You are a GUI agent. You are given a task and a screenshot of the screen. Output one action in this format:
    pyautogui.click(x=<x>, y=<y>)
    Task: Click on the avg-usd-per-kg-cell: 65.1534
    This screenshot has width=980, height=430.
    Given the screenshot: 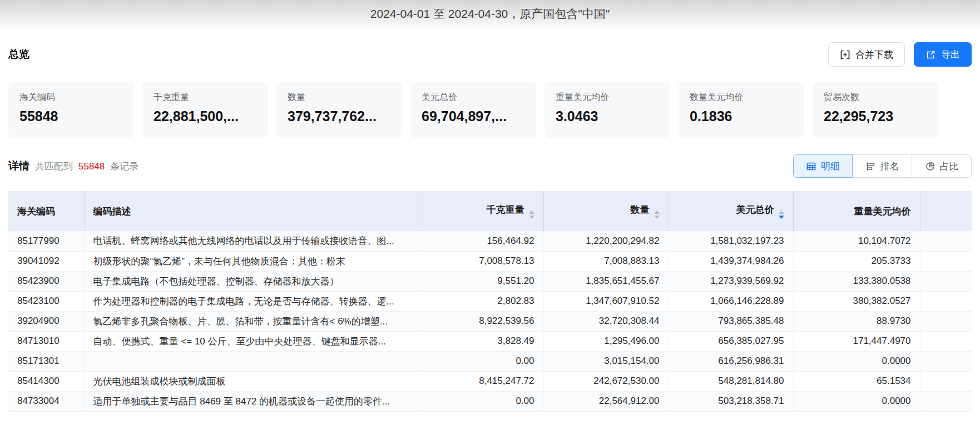 What is the action you would take?
    pyautogui.click(x=857, y=381)
    